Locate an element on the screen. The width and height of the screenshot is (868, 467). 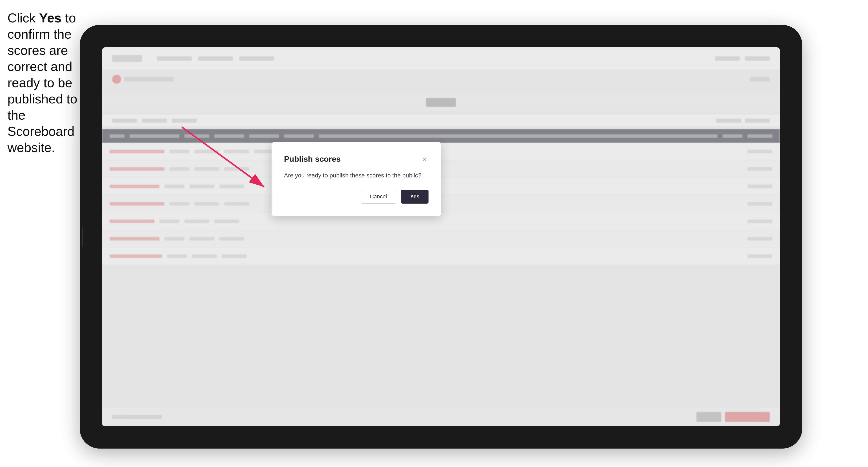
instruction-prefix: Click is located at coordinates (23, 18).